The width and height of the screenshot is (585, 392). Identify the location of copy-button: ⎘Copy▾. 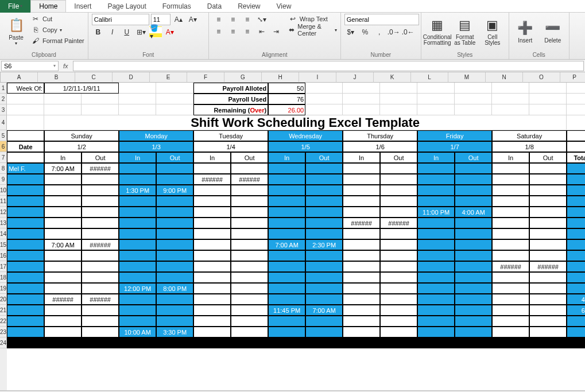
(57, 30).